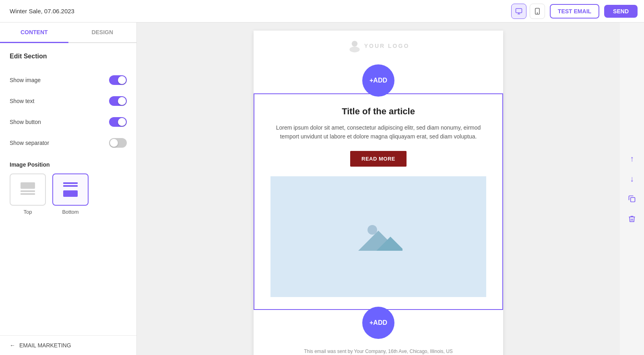 This screenshot has width=644, height=355. What do you see at coordinates (537, 11) in the screenshot?
I see `mobile-view-button` at bounding box center [537, 11].